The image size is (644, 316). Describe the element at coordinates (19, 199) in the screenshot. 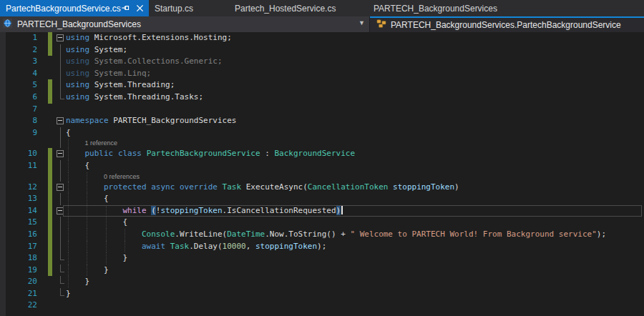

I see `line-number: 13` at that location.